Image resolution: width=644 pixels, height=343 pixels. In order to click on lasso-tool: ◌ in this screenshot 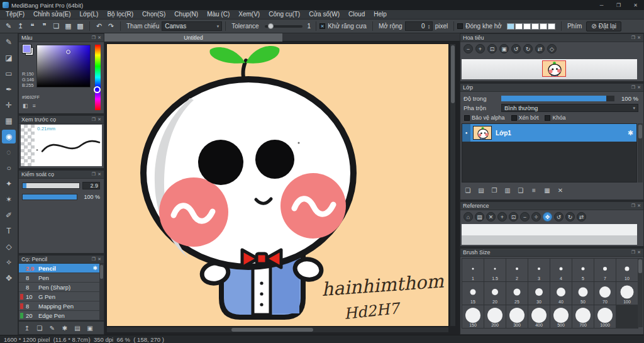, I will do `click(9, 152)`.